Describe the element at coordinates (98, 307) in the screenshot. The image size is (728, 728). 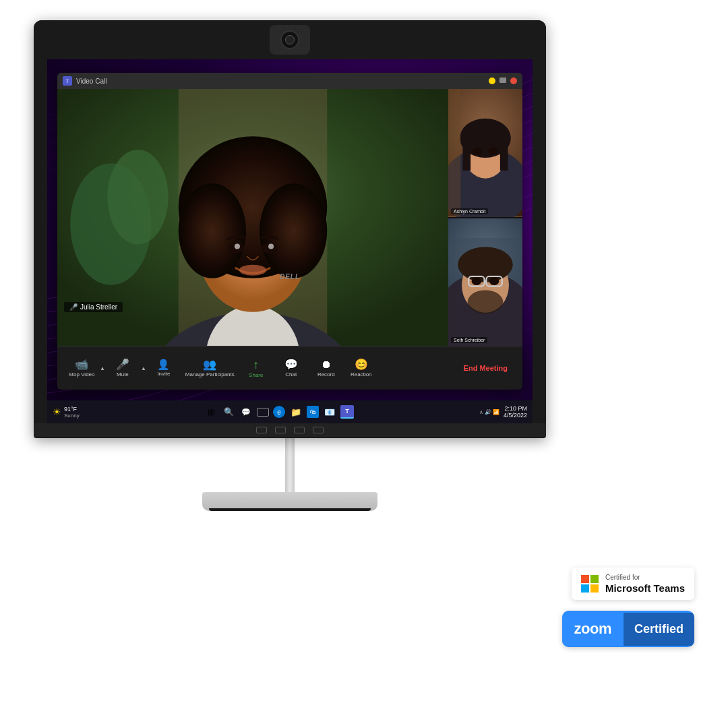
I see `speaker-name-text: Julia Streller` at that location.